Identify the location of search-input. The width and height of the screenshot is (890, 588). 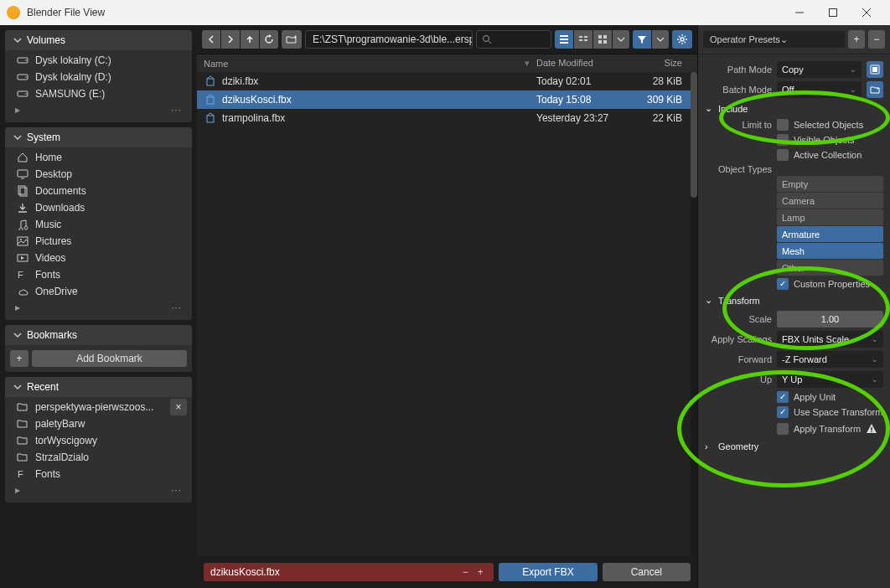
(514, 39).